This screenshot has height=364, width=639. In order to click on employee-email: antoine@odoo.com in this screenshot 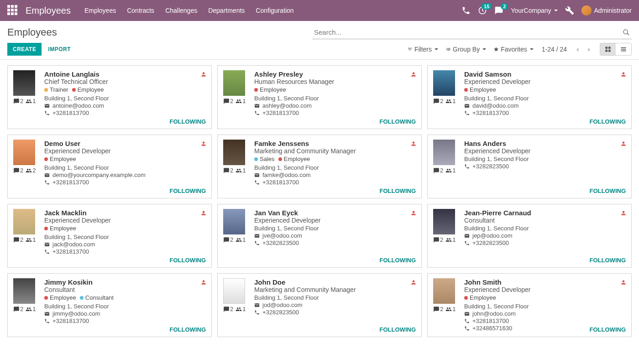, I will do `click(125, 106)`.